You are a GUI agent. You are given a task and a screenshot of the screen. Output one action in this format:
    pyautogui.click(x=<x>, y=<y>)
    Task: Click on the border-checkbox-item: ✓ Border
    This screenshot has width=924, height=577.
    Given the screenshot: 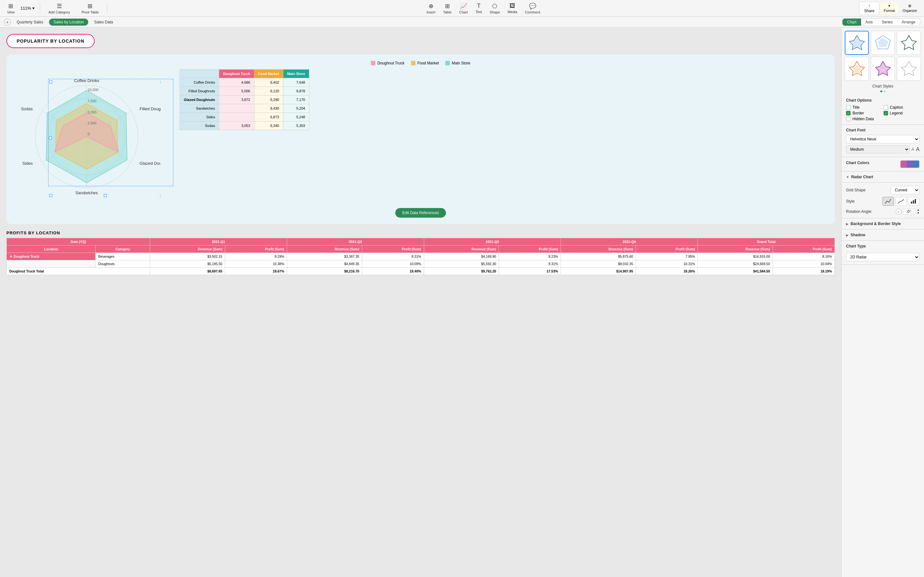 What is the action you would take?
    pyautogui.click(x=864, y=113)
    